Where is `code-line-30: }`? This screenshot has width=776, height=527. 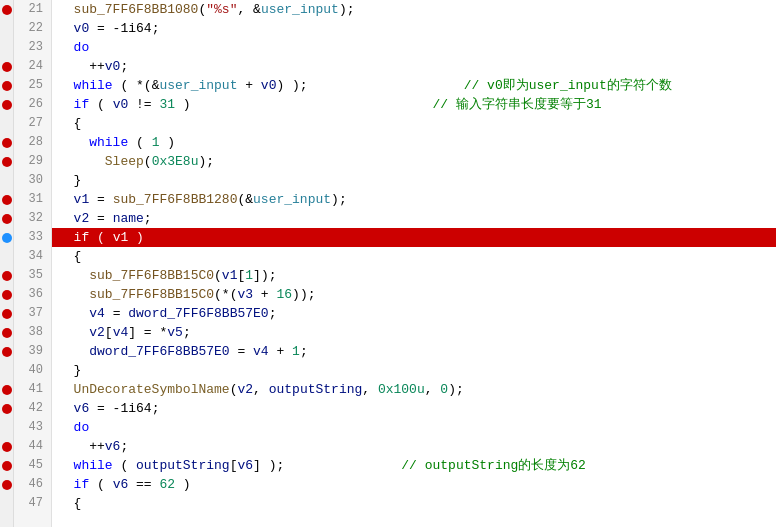 code-line-30: } is located at coordinates (414, 180).